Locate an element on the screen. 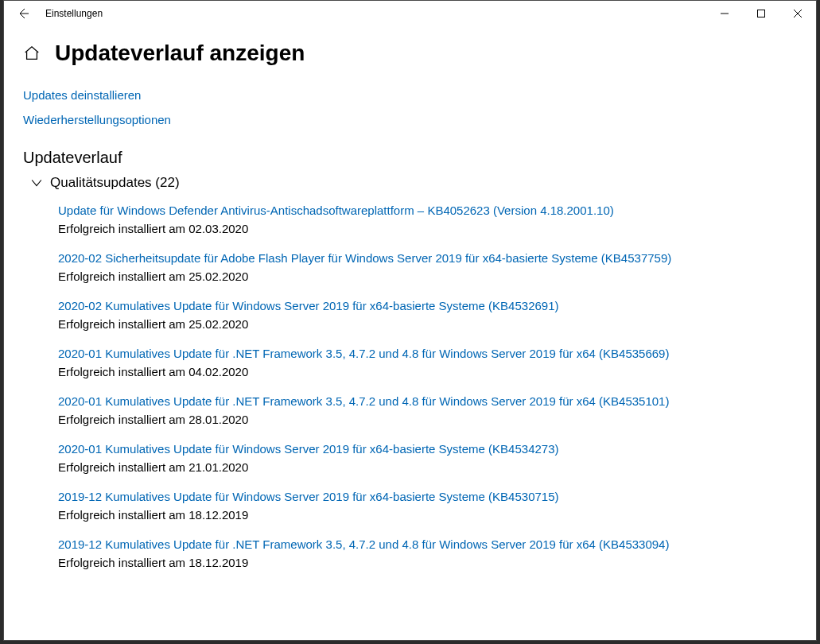  history-heading: Updateverlauf is located at coordinates (410, 157).